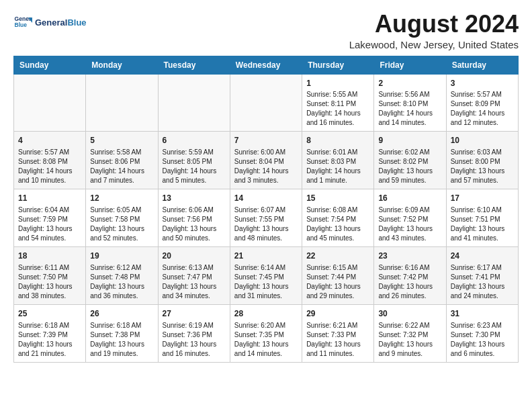 The image size is (532, 411). Describe the element at coordinates (410, 282) in the screenshot. I see `day-info: Sunrise: 6:16 AMSunset: 7:42 PMDaylight:…` at that location.